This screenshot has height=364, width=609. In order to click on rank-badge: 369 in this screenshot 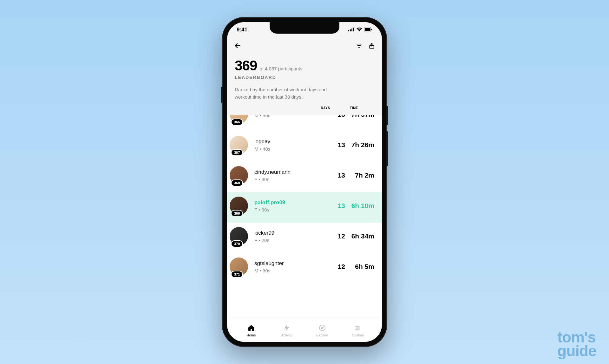, I will do `click(237, 213)`.